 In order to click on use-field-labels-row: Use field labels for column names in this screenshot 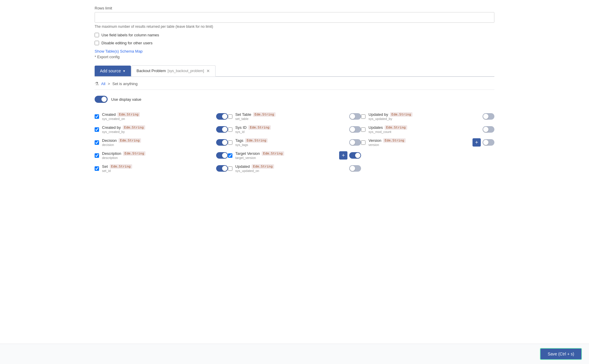, I will do `click(294, 35)`.